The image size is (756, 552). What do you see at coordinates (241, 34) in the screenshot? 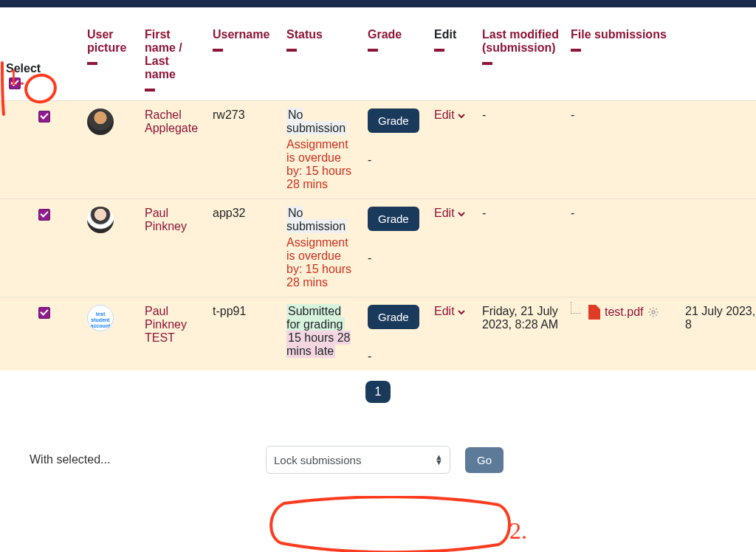
I see `header-username: Username` at bounding box center [241, 34].